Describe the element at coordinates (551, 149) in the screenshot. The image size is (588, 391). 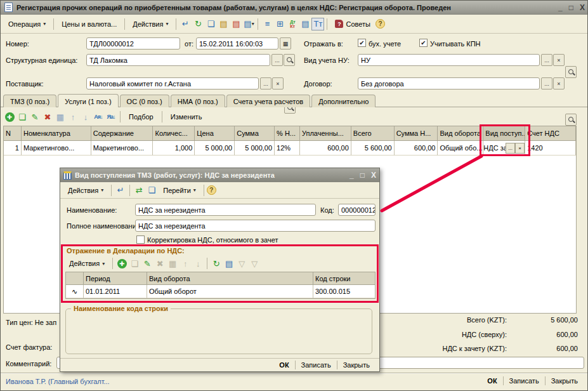
I see `cell-vat-account: 1420` at that location.